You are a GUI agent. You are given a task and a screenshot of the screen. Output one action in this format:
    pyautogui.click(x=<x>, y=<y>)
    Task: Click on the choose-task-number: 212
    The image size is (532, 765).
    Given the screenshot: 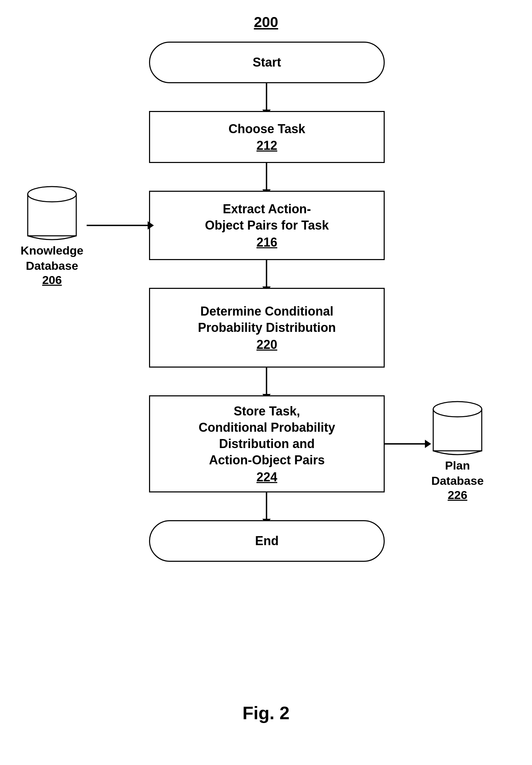 What is the action you would take?
    pyautogui.click(x=267, y=146)
    